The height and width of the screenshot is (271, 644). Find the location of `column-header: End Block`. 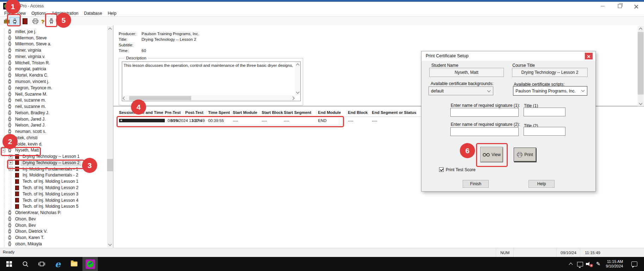

column-header: End Block is located at coordinates (358, 112).